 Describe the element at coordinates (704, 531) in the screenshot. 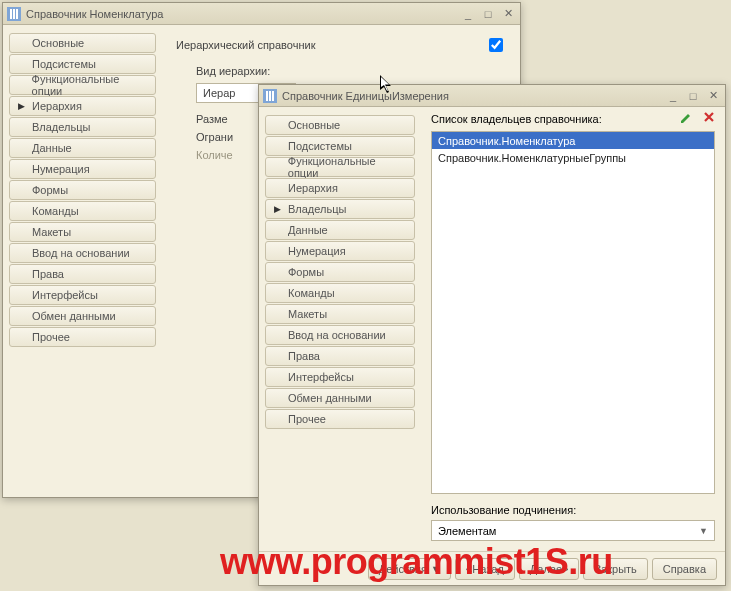

I see `chevron-down-icon: ▼` at that location.